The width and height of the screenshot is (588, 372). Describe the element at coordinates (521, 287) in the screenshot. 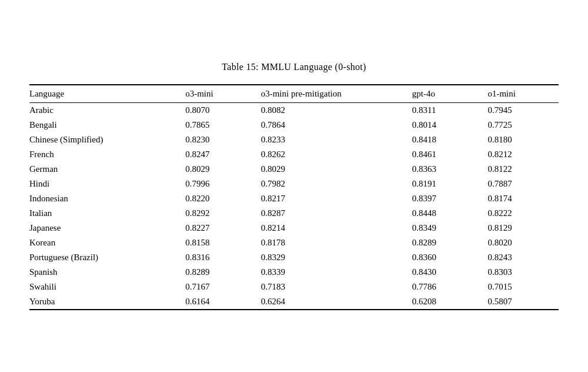

I see `cell-o1mini: 0.7015` at that location.